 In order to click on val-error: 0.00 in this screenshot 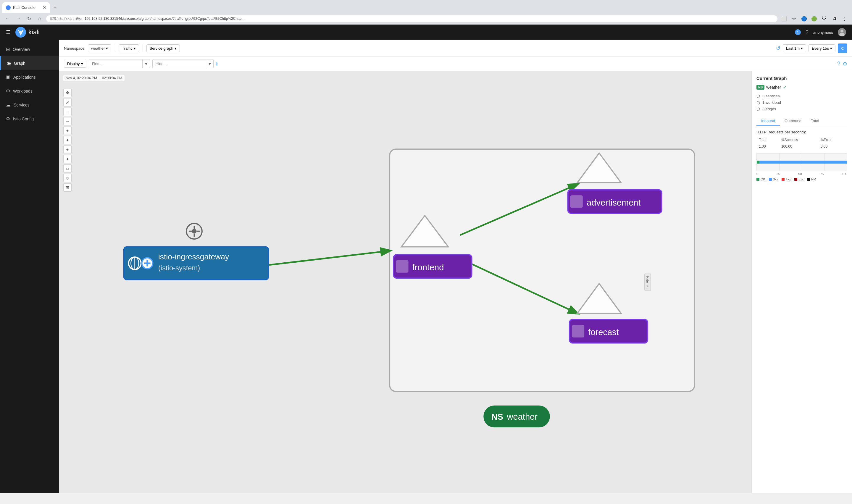, I will do `click(833, 147)`.